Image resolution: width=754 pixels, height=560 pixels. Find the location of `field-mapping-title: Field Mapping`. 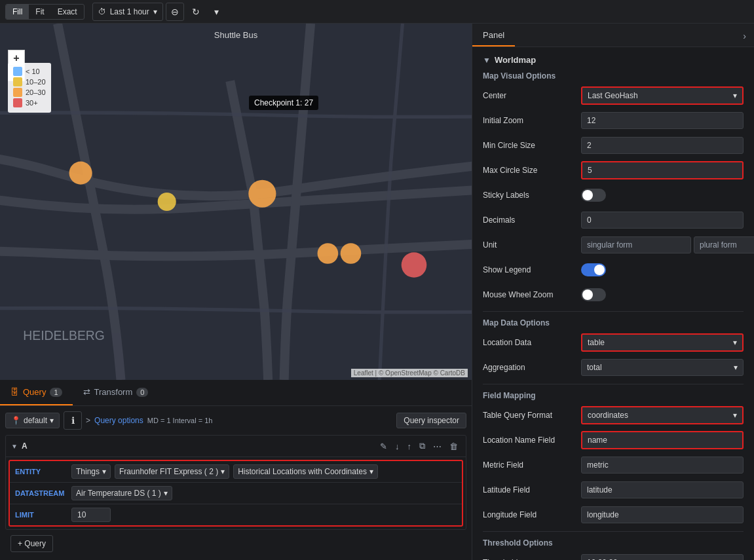

field-mapping-title: Field Mapping is located at coordinates (613, 396).